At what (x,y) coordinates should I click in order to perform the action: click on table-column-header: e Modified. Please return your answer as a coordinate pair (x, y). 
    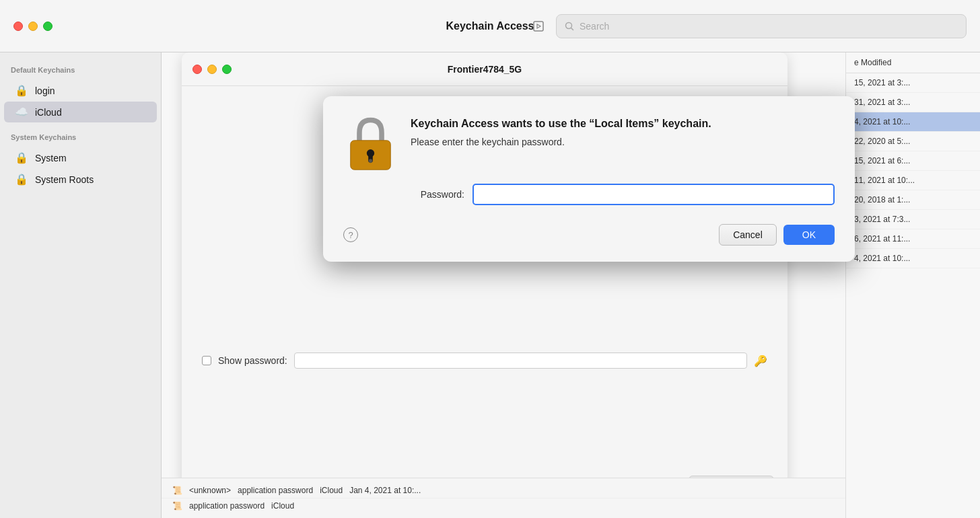
    Looking at the image, I should click on (913, 63).